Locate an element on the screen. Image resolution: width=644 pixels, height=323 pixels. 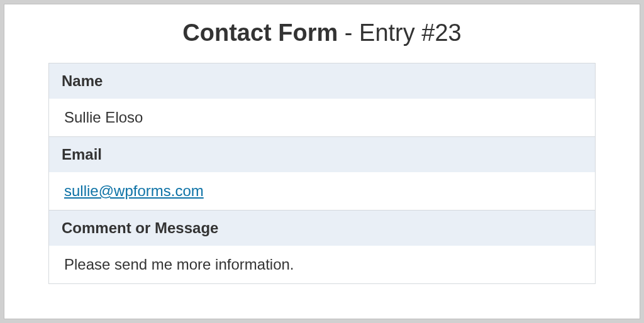
field-value-email: sullie@wpforms.com is located at coordinates (322, 191).